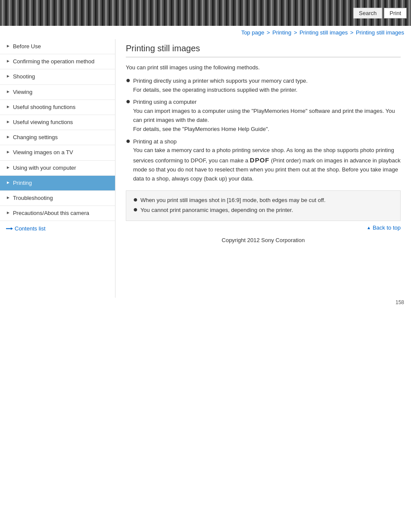 This screenshot has height=532, width=411. Describe the element at coordinates (58, 214) in the screenshot. I see `sidebar-item-precautions: ► Precautions/About this camera` at that location.